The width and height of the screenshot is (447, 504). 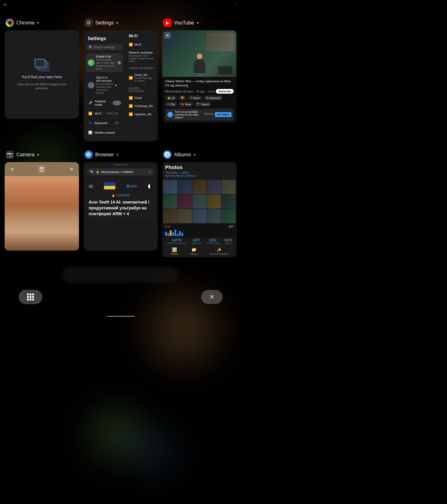 What do you see at coordinates (200, 170) in the screenshot?
I see `albums-section-header: Photos Yesterday — today Kyiv-Pechersk'y…` at bounding box center [200, 170].